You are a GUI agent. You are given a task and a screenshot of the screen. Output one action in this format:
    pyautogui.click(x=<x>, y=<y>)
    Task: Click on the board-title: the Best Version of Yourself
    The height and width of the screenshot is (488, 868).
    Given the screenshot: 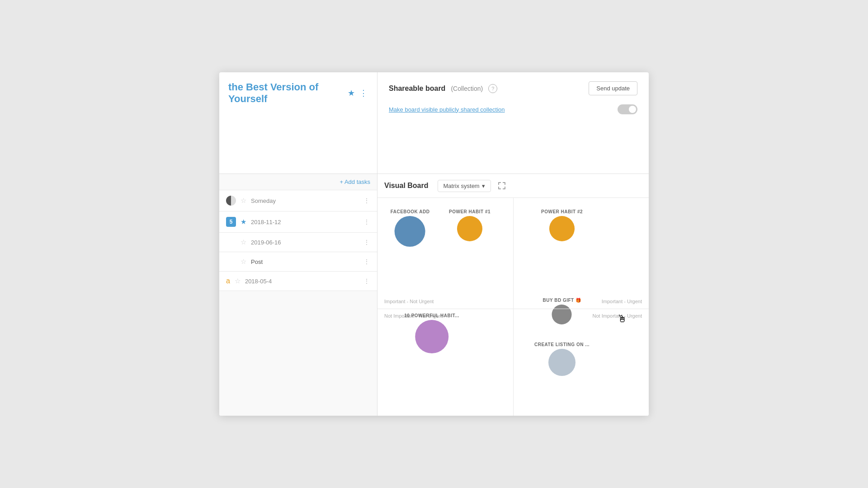 What is the action you would take?
    pyautogui.click(x=286, y=93)
    